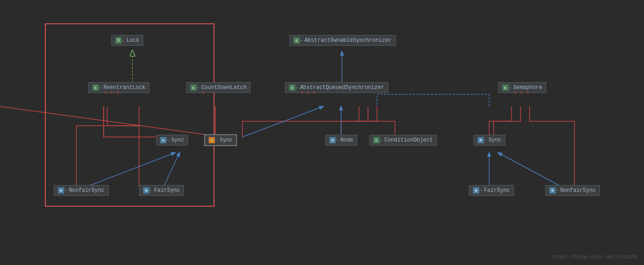 The image size is (644, 265). I want to click on node-lock: I ▸ Lock, so click(127, 40).